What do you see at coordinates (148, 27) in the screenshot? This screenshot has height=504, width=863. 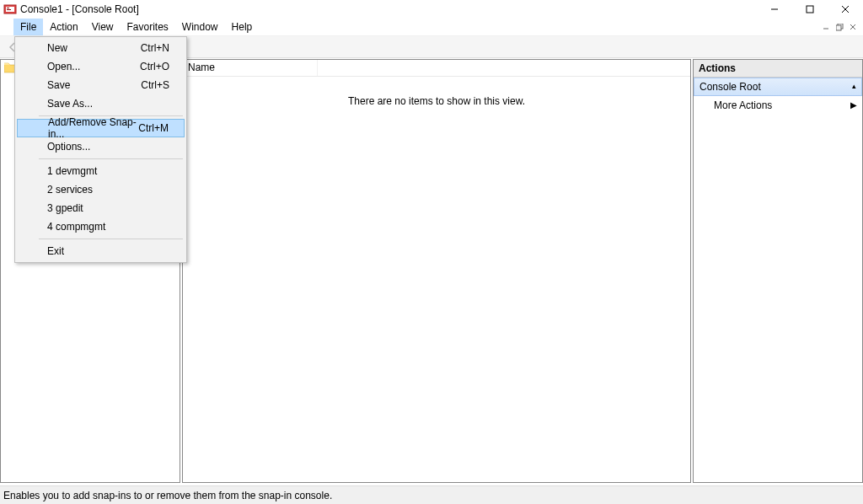 I see `menu-favorites: Favorites` at bounding box center [148, 27].